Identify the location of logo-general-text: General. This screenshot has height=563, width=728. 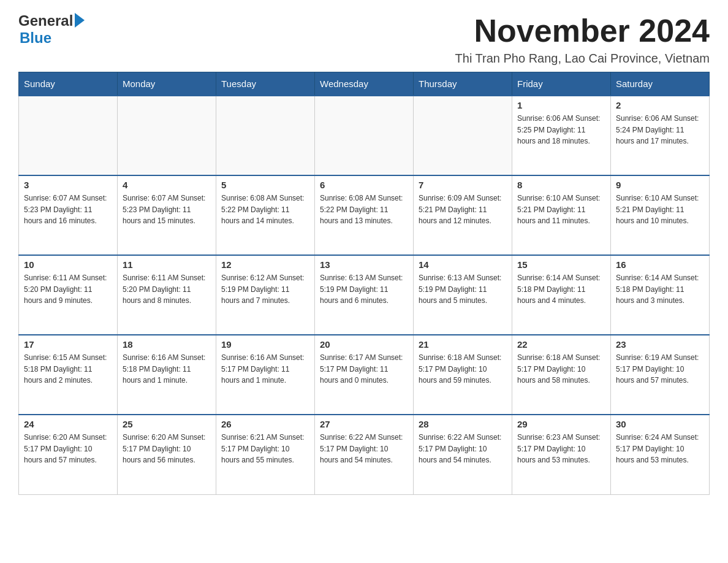
(45, 21).